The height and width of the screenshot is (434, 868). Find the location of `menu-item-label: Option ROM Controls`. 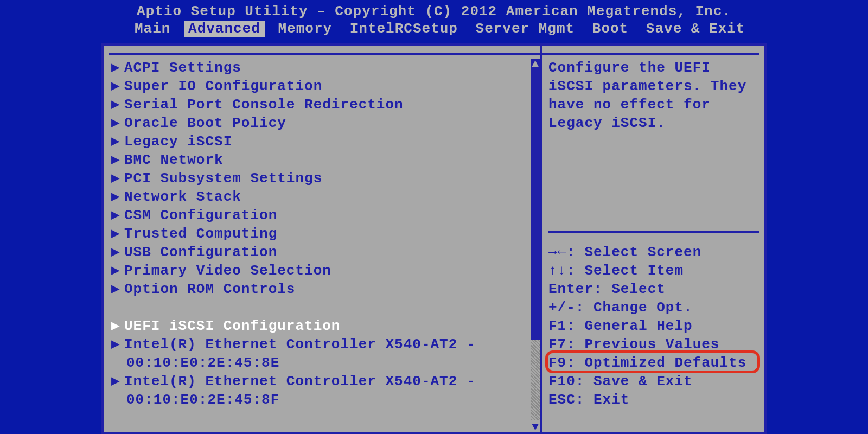

menu-item-label: Option ROM Controls is located at coordinates (209, 289).